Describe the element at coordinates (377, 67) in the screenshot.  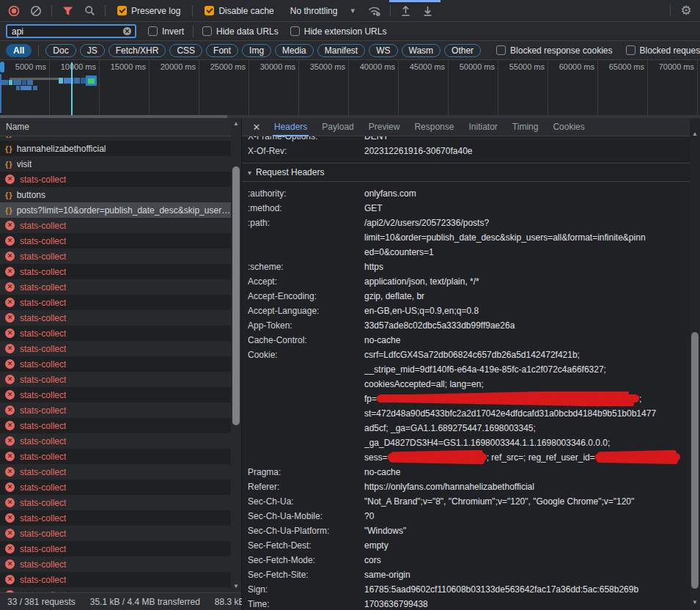
I see `timeline-tick-label: 40000 ms` at that location.